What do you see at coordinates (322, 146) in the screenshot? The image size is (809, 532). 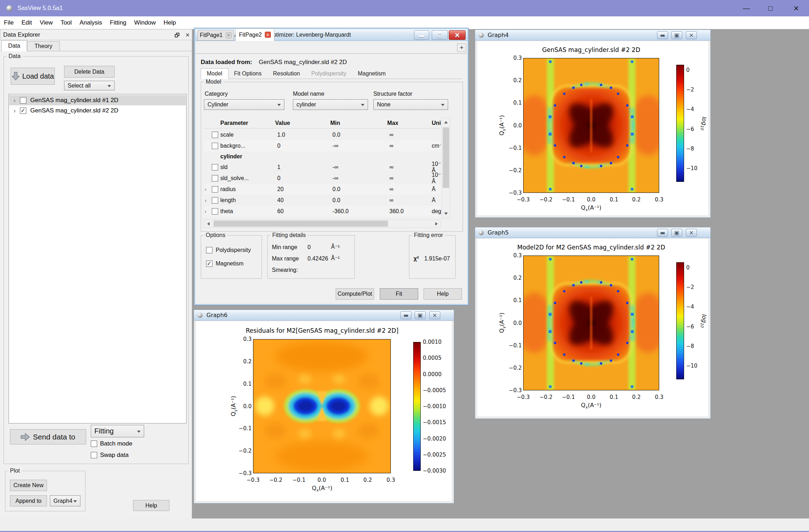 I see `param-row-background: backgro... 0 -∞ ∞ cm⁻¹` at bounding box center [322, 146].